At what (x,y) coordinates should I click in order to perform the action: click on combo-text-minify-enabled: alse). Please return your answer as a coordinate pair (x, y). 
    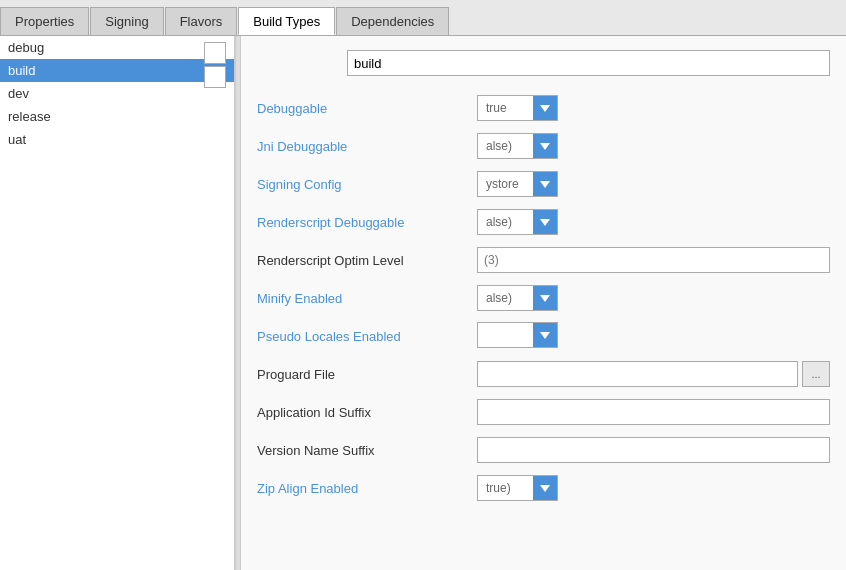
    Looking at the image, I should click on (506, 298).